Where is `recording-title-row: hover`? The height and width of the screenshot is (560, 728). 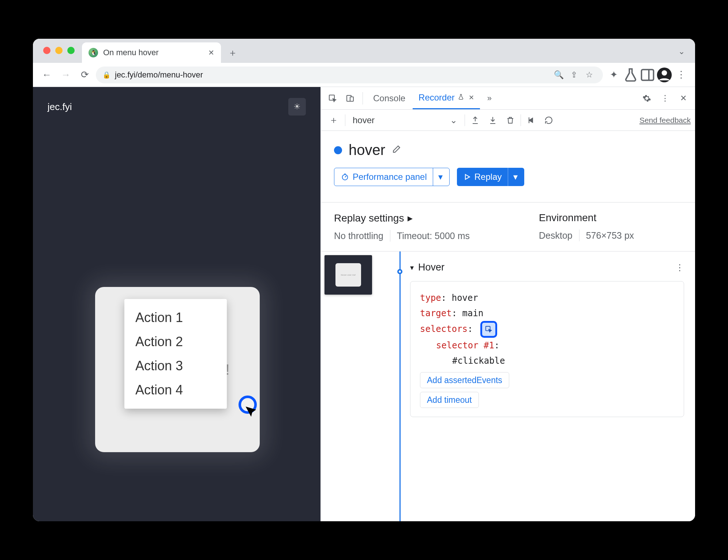
recording-title-row: hover is located at coordinates (508, 150).